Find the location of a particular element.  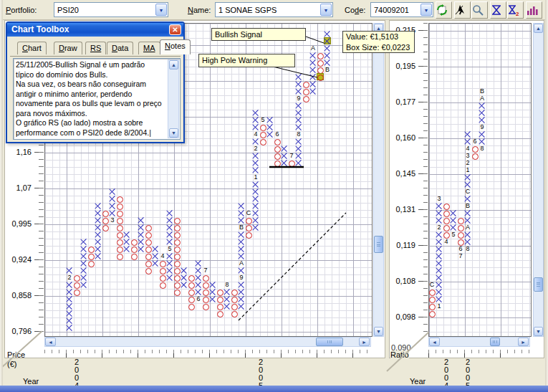

name-combobox: 1 SONAE SGPS ▼ is located at coordinates (274, 10).